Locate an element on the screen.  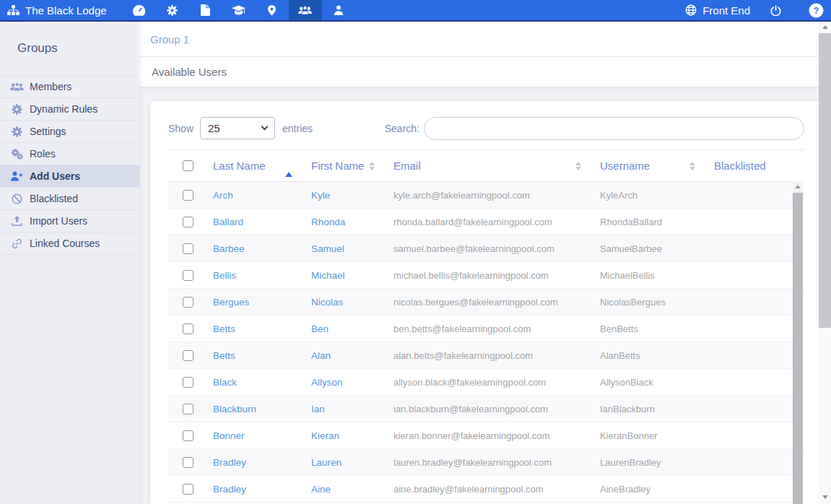
last-name-cell: Barbee is located at coordinates (262, 248).